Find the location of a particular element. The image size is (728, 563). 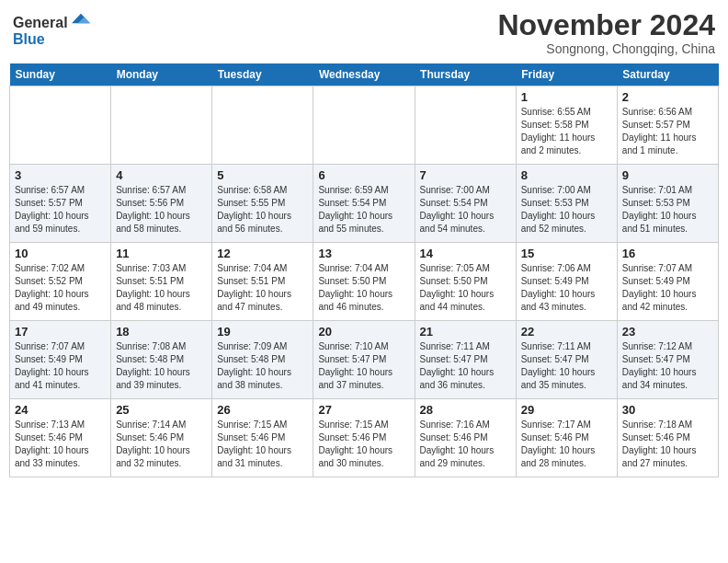

calendar-day-26: 26Sunrise: 7:15 AM Sunset: 5:46 PM Dayli… is located at coordinates (263, 438).